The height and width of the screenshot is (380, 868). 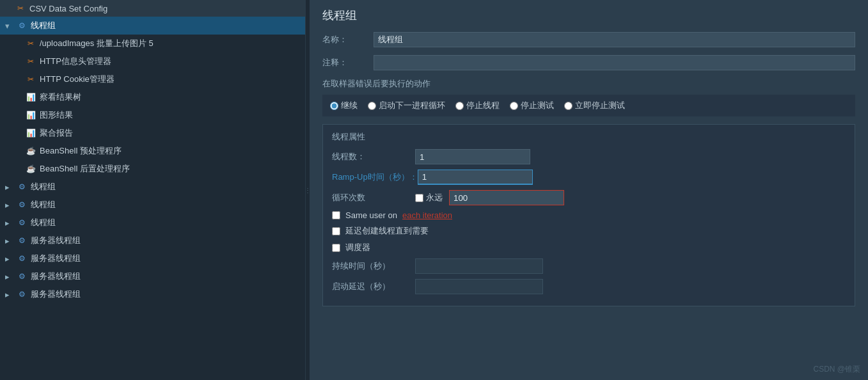 I want to click on sidebar-item-graph-result: 📊 图形结果, so click(x=152, y=115).